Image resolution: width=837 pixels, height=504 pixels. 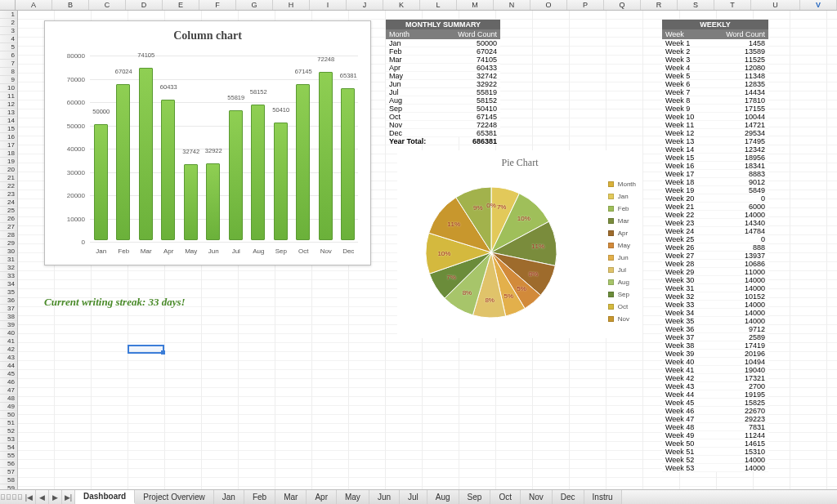 I want to click on row-header-56: 56, so click(x=8, y=464).